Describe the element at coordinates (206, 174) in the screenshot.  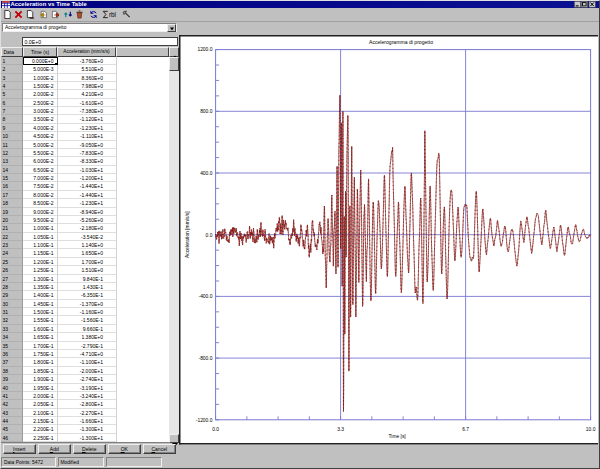
I see `svg-text: 400.0` at that location.